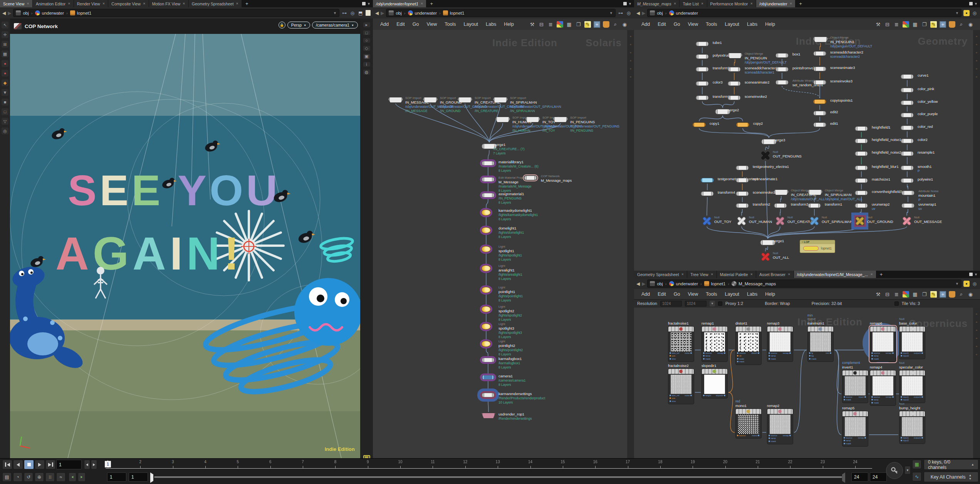 This screenshot has height=484, width=980. Describe the element at coordinates (861, 193) in the screenshot. I see `node-convertheightfield1: convertheightfield1` at that location.